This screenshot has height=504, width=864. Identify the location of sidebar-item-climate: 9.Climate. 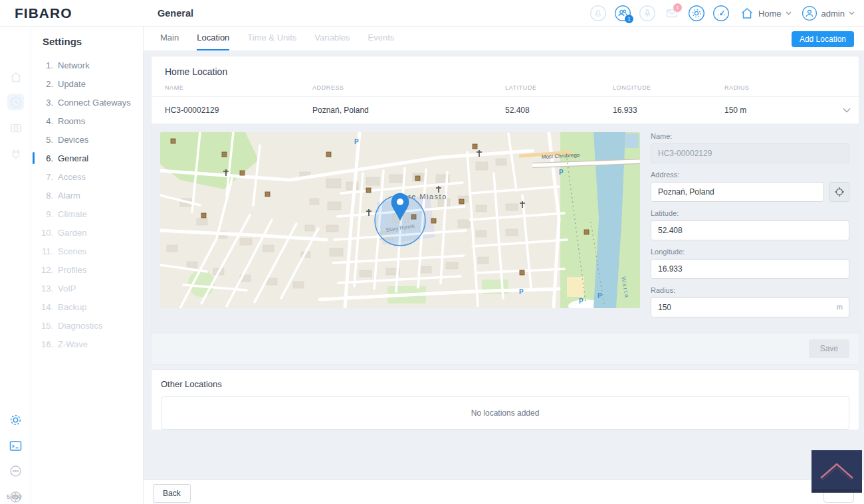
(87, 214).